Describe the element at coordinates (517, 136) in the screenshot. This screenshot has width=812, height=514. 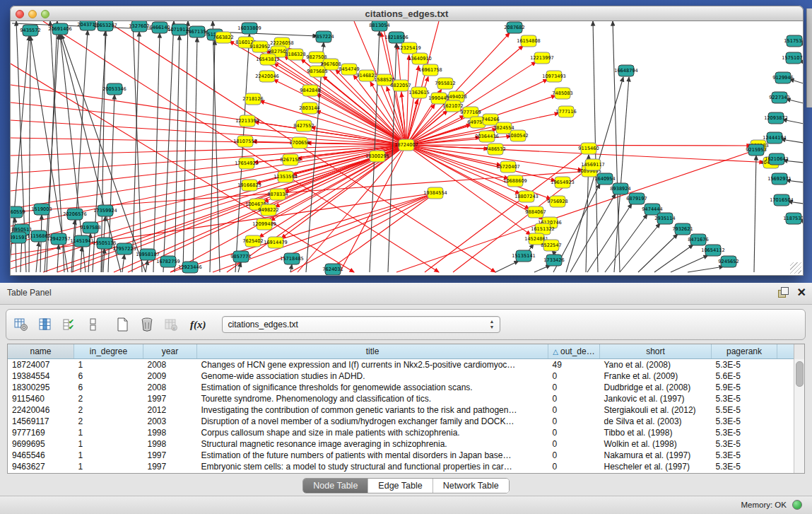
I see `graph-node: 1080542` at that location.